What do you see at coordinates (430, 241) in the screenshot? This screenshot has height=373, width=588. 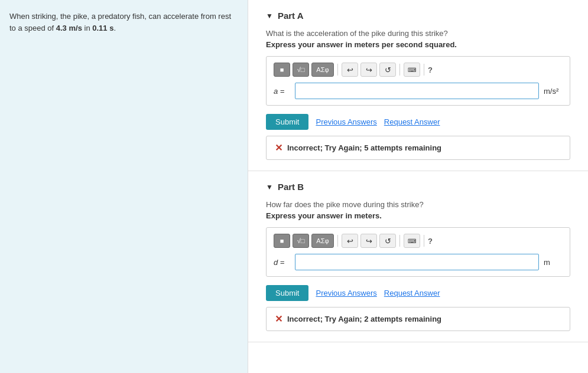 I see `help-icon-b: ?` at bounding box center [430, 241].